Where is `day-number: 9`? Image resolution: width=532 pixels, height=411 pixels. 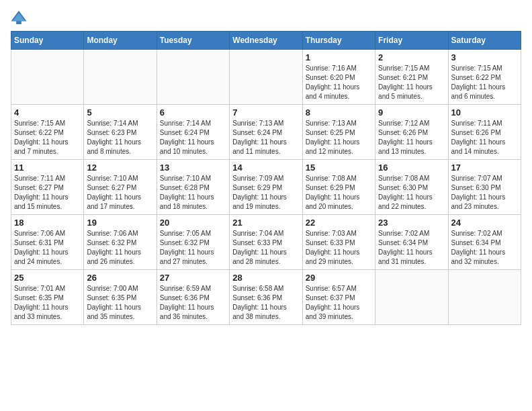 day-number: 9 is located at coordinates (411, 113).